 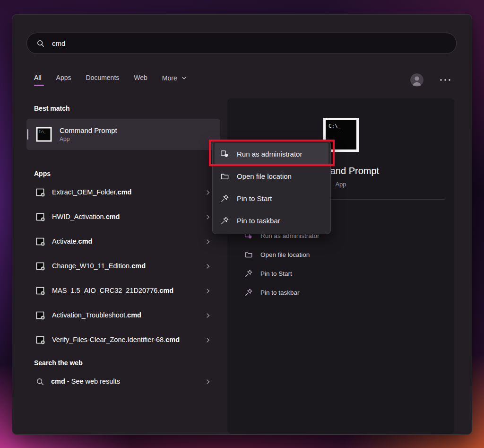 What do you see at coordinates (123, 242) in the screenshot?
I see `app-result-row: Activate.cmd` at bounding box center [123, 242].